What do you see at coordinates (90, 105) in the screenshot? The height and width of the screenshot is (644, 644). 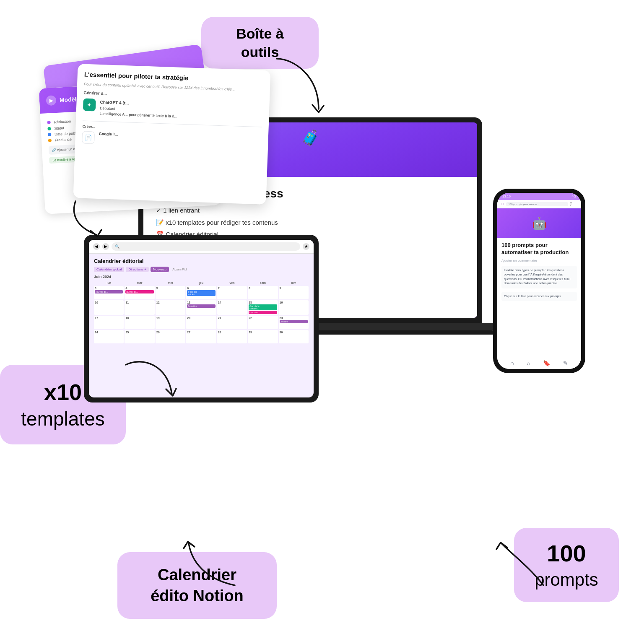 I see `chatgpt-icon: ✦` at bounding box center [90, 105].